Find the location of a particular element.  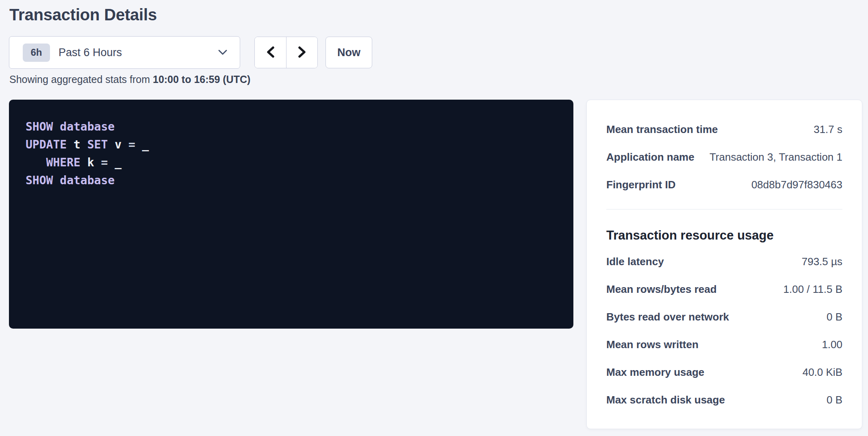

stat-value: 793.5 µs is located at coordinates (822, 262).